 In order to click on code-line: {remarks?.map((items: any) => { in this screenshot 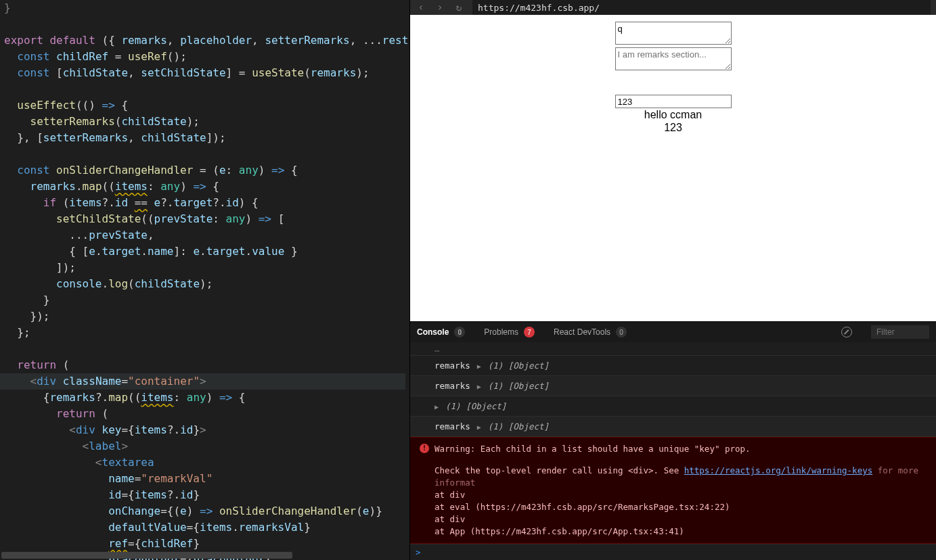, I will do `click(207, 398)`.